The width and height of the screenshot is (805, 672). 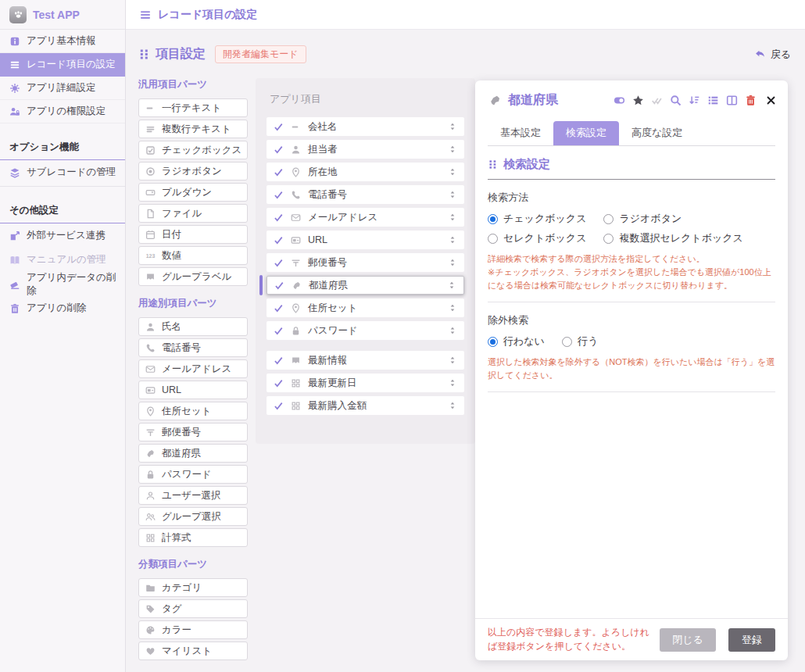 What do you see at coordinates (521, 133) in the screenshot?
I see `tab-基本設定: 基本設定` at bounding box center [521, 133].